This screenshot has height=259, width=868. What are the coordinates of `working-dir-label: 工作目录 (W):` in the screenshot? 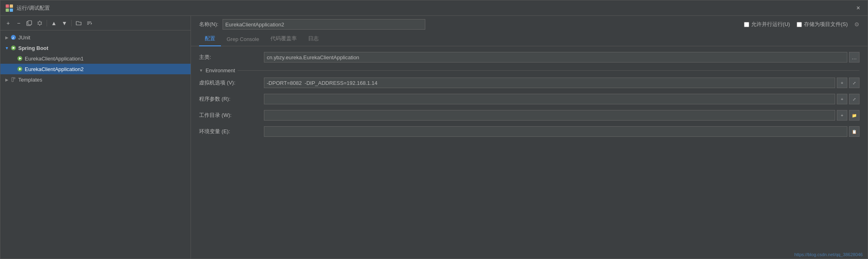 It's located at (231, 115).